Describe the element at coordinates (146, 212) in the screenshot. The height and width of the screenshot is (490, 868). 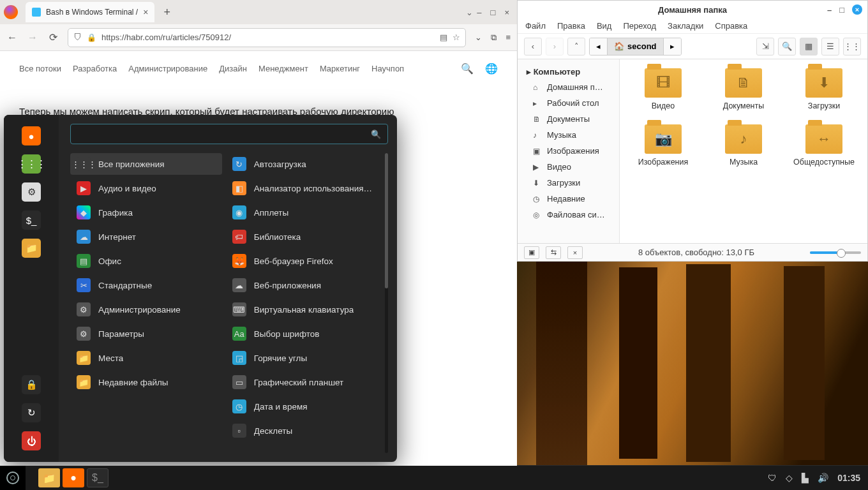
I see `category-item: ◆Графика` at that location.